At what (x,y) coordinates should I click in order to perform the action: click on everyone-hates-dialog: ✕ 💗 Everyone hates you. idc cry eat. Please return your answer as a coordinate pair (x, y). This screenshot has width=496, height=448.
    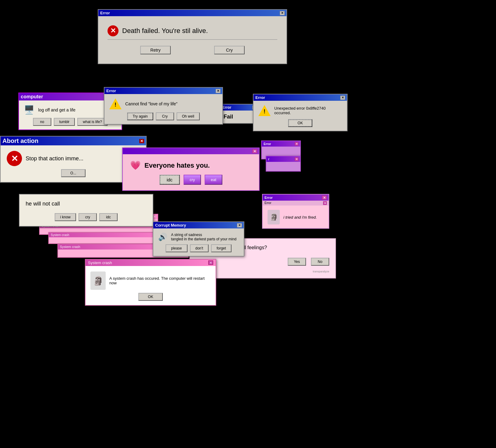
    Looking at the image, I should click on (191, 169).